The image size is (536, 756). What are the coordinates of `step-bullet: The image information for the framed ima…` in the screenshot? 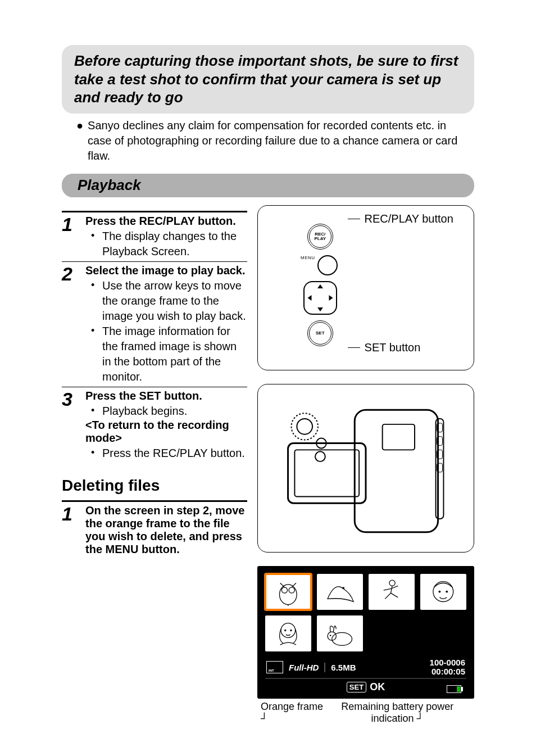 It's located at (172, 354).